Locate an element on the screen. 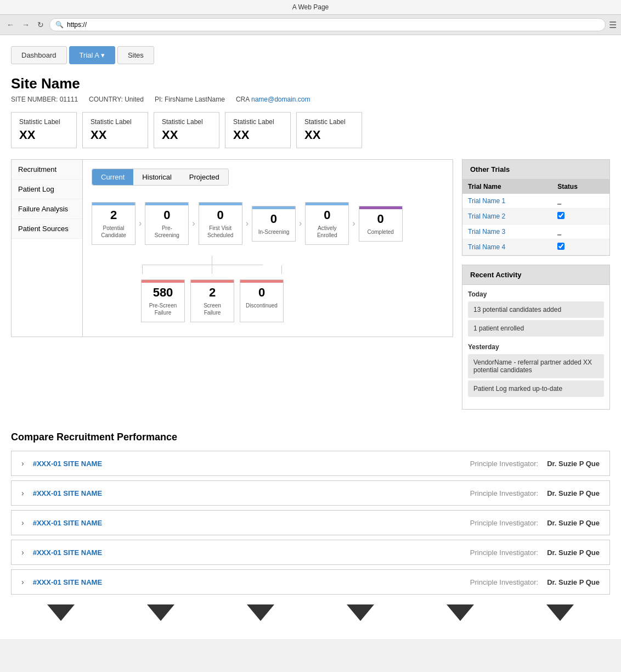 This screenshot has height=672, width=621. trial-name-1-link: Trial Name 1 is located at coordinates (487, 201).